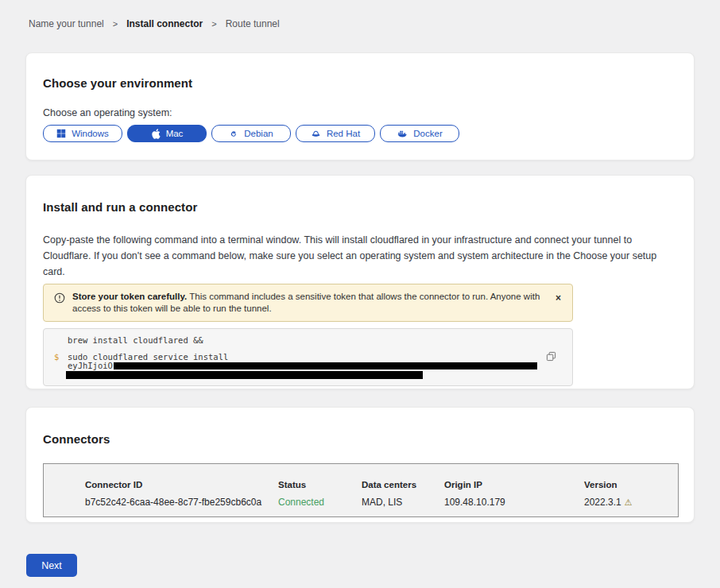 The image size is (720, 588). What do you see at coordinates (91, 133) in the screenshot?
I see `os-button-label: Windows` at bounding box center [91, 133].